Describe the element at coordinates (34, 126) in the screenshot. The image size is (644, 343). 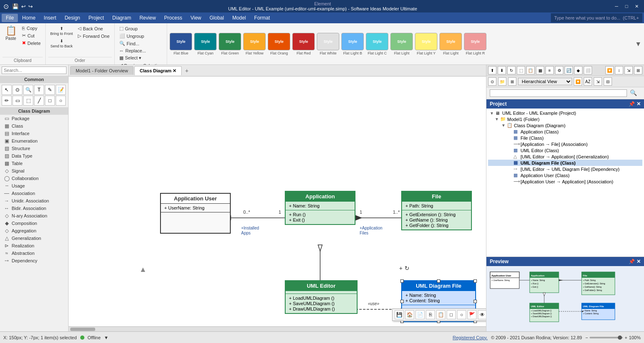
I see `panel-item-class: ▦ Class` at that location.